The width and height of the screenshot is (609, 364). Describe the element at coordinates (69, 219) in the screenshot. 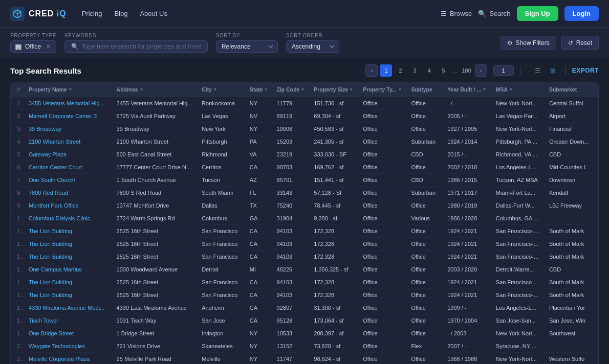

I see `table-cell: Columbus Dialysis Clinic` at that location.